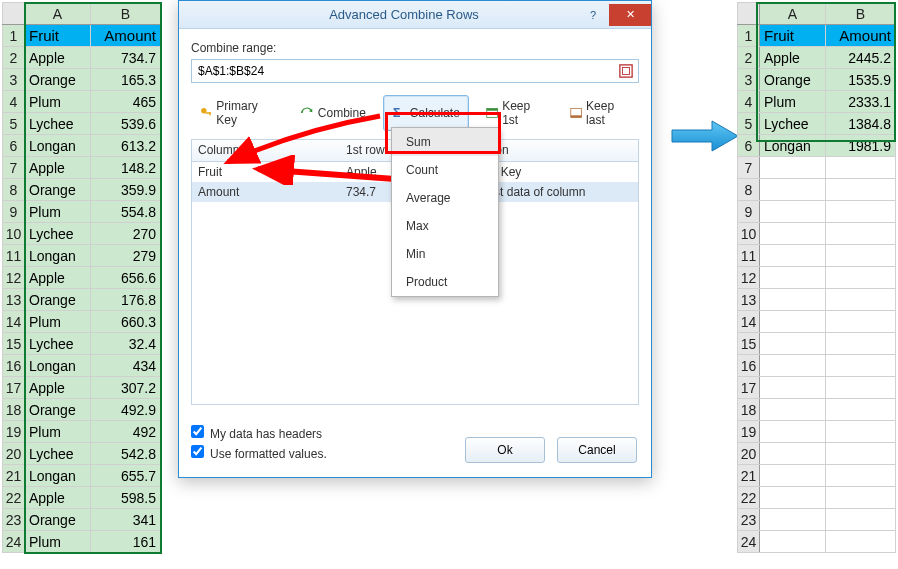 This screenshot has height=569, width=898. I want to click on close-button: ✕, so click(630, 15).